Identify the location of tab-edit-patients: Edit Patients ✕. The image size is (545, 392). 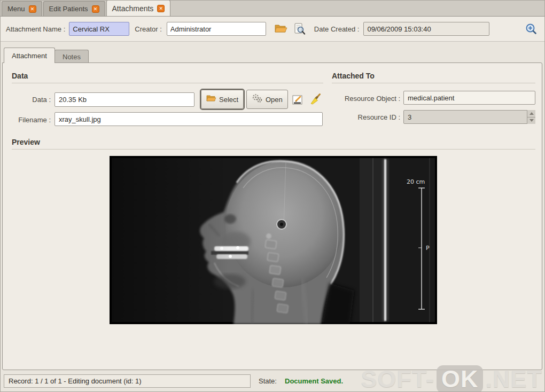
(74, 9).